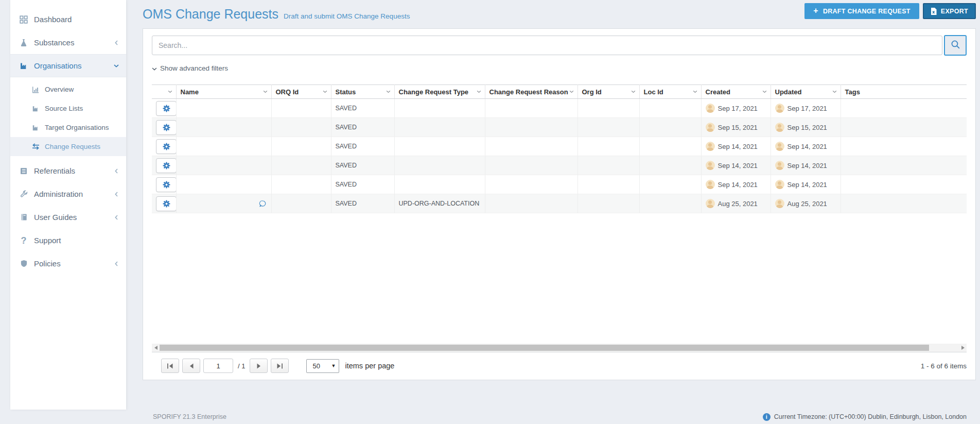 The width and height of the screenshot is (980, 424). I want to click on table-row: SAVED UPD-ORG-AND-LOCATION Aug 25, 2021 …, so click(559, 204).